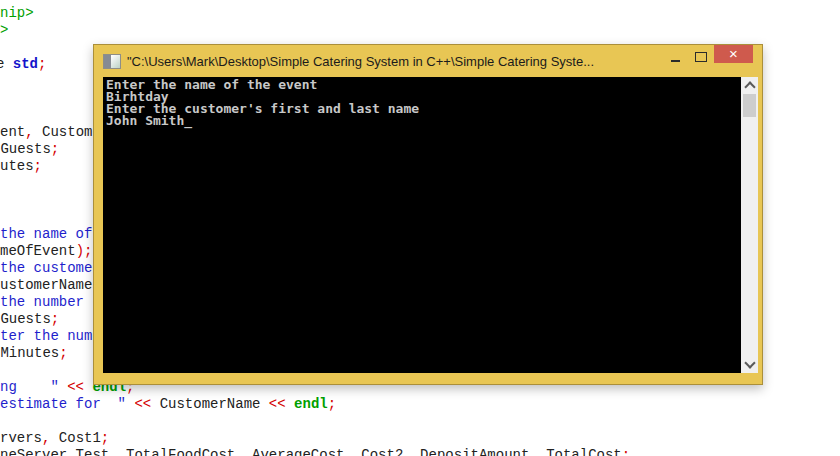 This screenshot has height=456, width=840. I want to click on maximize-icon, so click(701, 57).